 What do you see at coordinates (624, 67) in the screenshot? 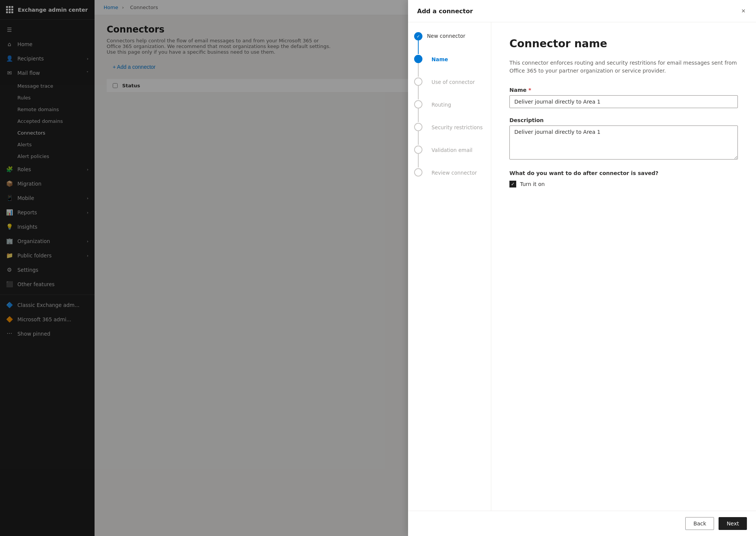
I see `wizard-description: This connector enforces routing and secu…` at bounding box center [624, 67].